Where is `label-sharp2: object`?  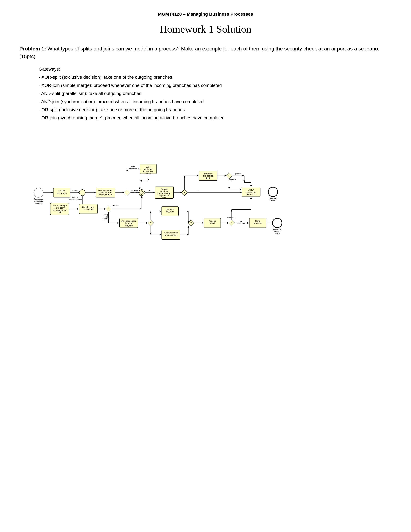 label-sharp2: object is located at coordinates (106, 217).